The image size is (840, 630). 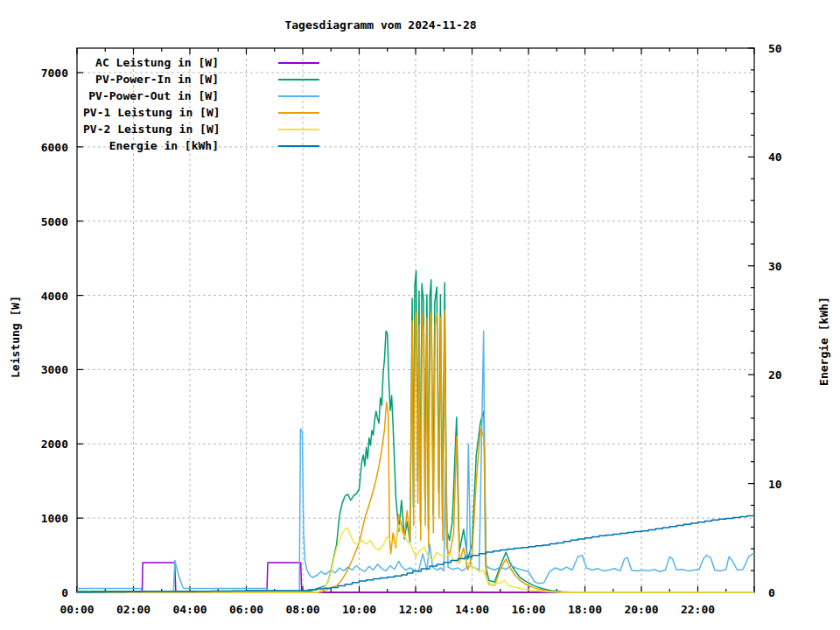 I want to click on x-tick-label: 04:00, so click(x=189, y=609).